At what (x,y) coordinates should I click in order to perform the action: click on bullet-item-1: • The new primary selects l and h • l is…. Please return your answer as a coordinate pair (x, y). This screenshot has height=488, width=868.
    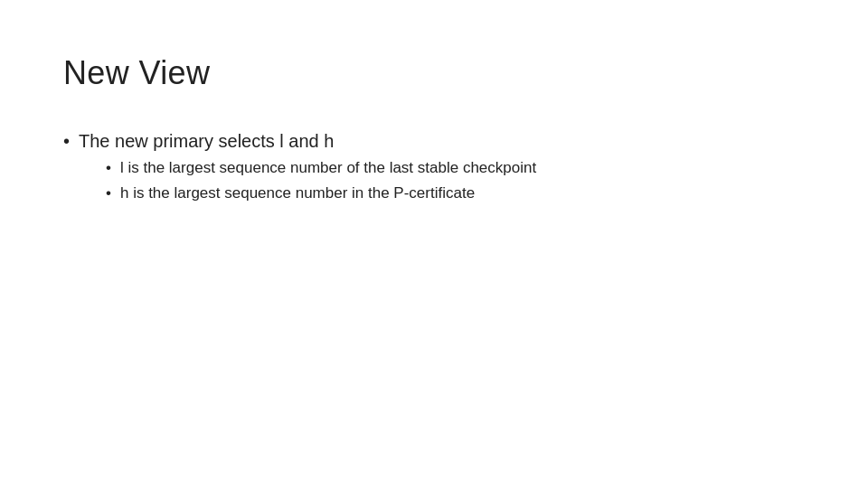
    Looking at the image, I should click on (434, 166).